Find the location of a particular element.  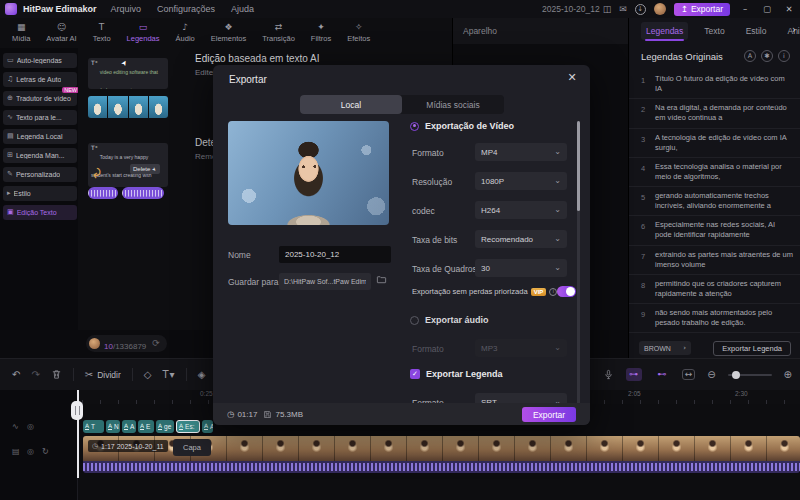

ribbon-tab: ✧ Efeitos is located at coordinates (358, 33).